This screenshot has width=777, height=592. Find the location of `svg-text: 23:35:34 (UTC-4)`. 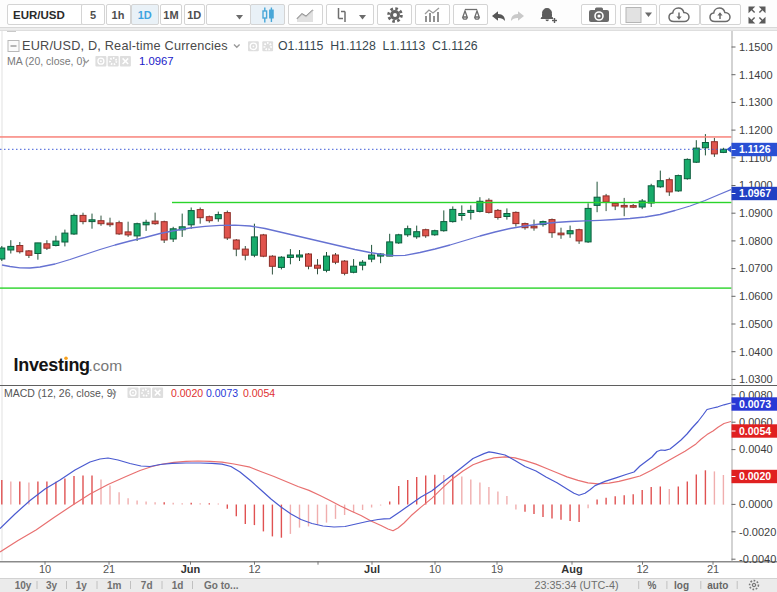

svg-text: 23:35:34 (UTC-4) is located at coordinates (576, 585).